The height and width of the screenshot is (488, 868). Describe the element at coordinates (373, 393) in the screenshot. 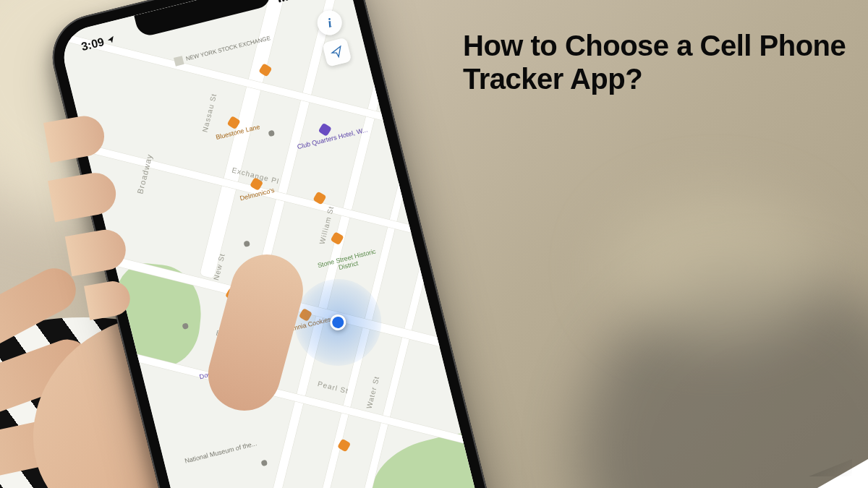

I see `street-label: Water St` at that location.